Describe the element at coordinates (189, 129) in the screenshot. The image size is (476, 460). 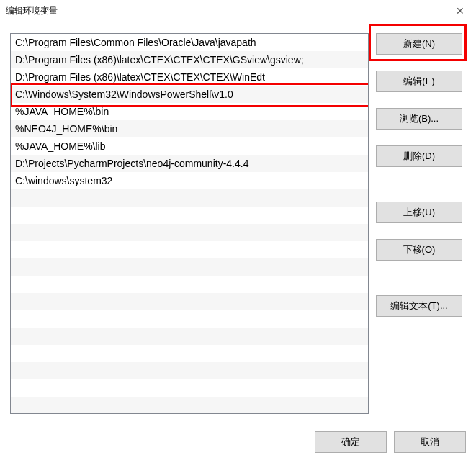
I see `list-item: %NEO4J_HOME%\bin` at that location.